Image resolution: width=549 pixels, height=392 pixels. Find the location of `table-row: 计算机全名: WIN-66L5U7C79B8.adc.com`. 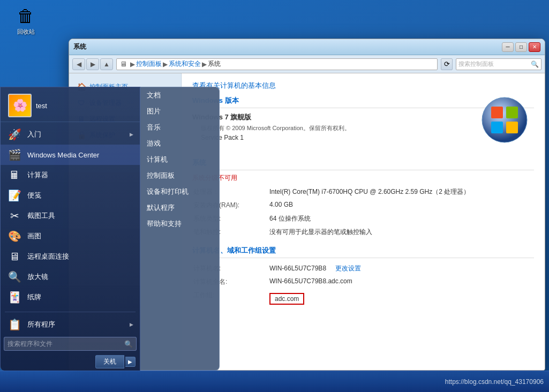

table-row: 计算机全名: WIN-66L5U7C79B8.adc.com is located at coordinates (363, 282).